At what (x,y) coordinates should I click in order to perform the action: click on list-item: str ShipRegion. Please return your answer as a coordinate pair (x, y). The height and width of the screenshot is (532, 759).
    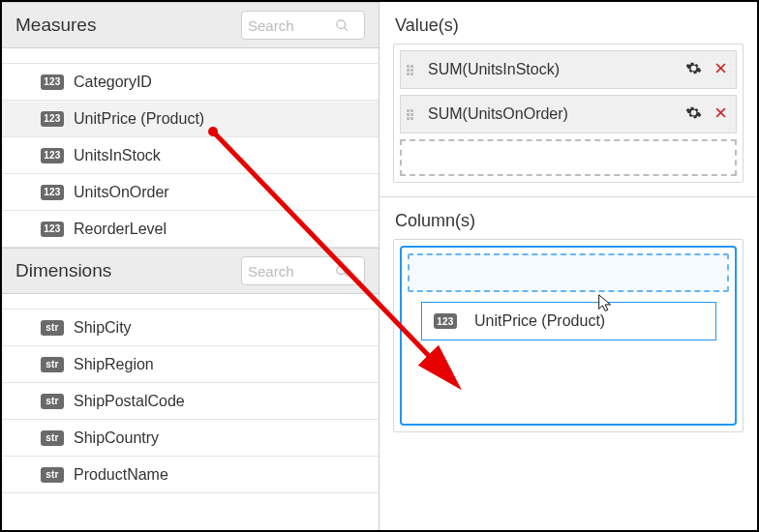
    Looking at the image, I should click on (190, 365).